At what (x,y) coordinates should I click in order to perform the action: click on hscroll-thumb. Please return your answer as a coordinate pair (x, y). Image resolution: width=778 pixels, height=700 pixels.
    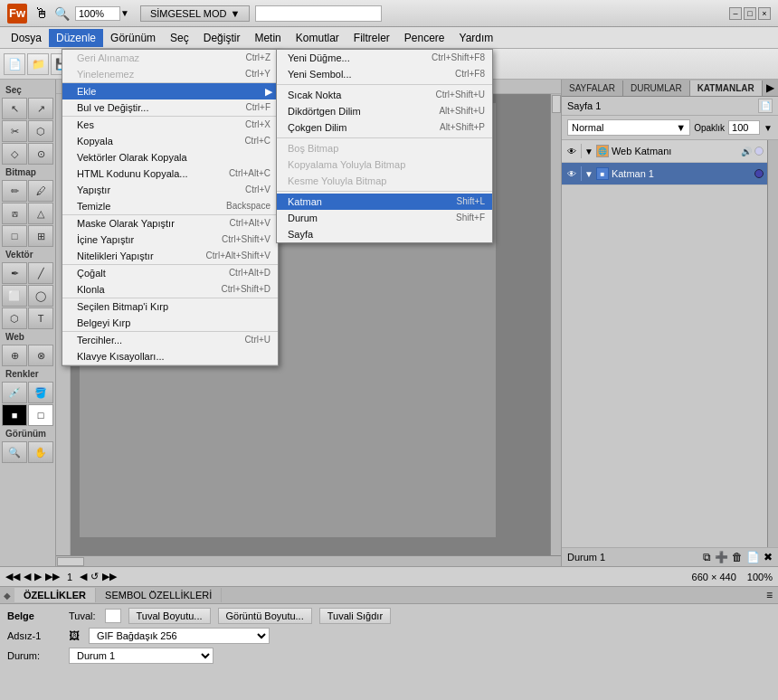
    Looking at the image, I should click on (71, 562).